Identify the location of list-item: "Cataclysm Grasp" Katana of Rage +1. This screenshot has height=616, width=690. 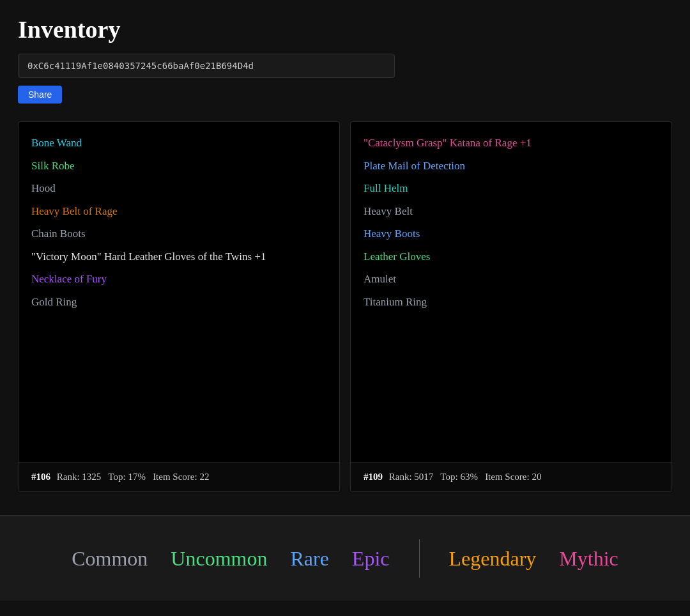
(511, 143).